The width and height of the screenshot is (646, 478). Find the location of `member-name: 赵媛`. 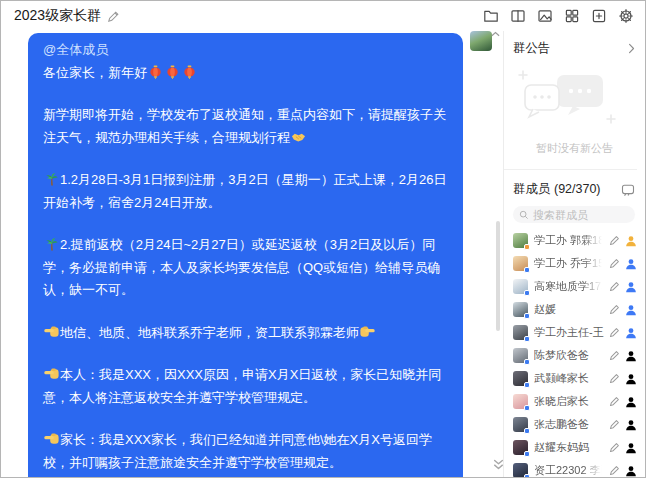

member-name: 赵媛 is located at coordinates (569, 310).